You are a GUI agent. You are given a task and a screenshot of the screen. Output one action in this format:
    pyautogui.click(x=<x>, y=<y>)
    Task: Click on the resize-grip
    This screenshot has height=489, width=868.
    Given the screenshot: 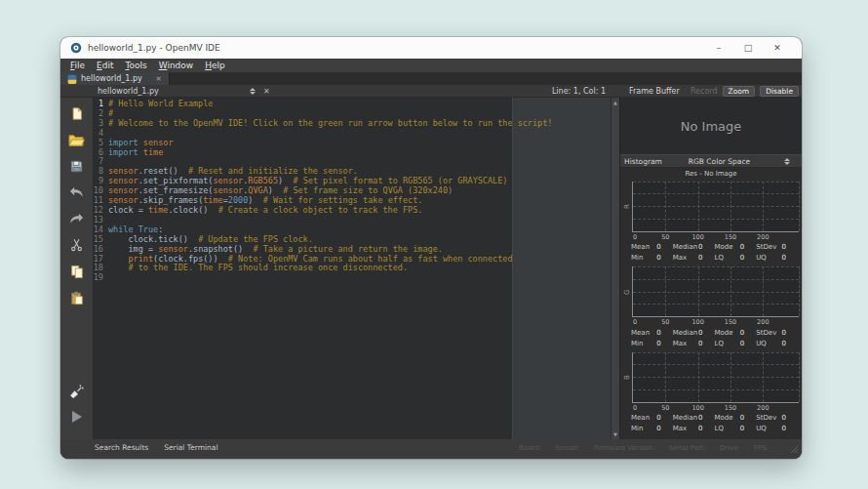 What is the action you would take?
    pyautogui.click(x=794, y=449)
    